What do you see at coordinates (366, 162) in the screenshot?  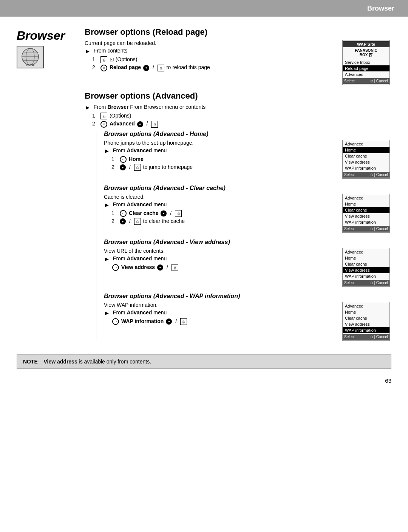 I see `ph-view: View address` at bounding box center [366, 162].